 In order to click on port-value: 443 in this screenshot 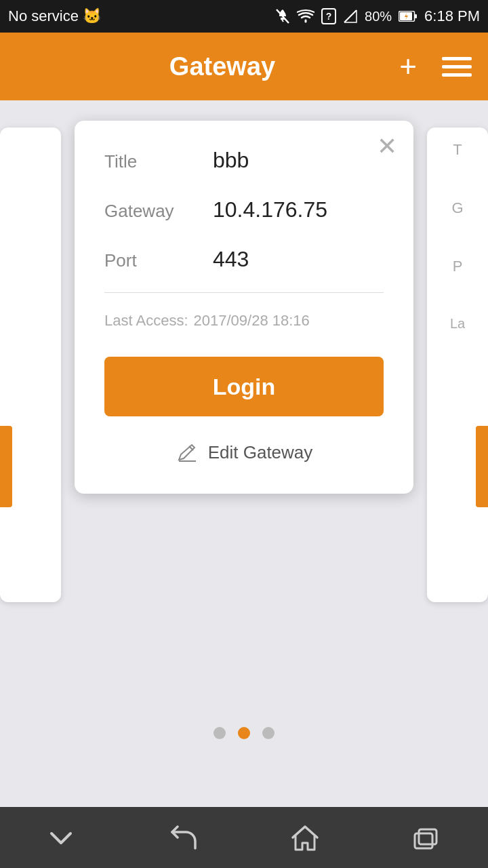, I will do `click(230, 259)`.